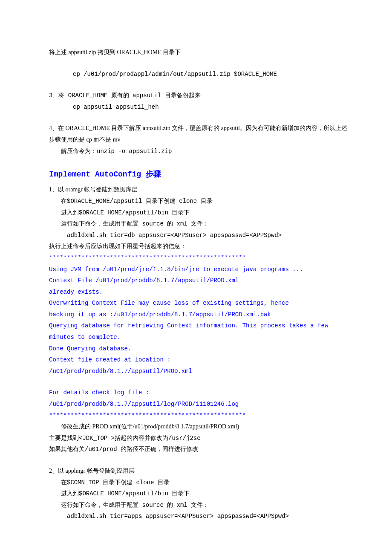 Image resolution: width=392 pixels, height=555 pixels. What do you see at coordinates (199, 246) in the screenshot?
I see `step-line: 执行上述命令后应该出现如下用星号括起来的信息：` at bounding box center [199, 246].